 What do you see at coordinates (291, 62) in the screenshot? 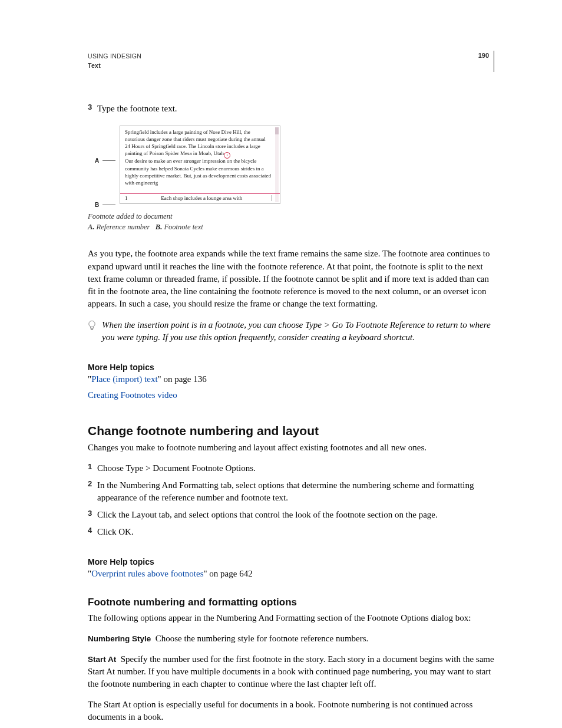
I see `page-header: USING INDESIGN Text 190` at bounding box center [291, 62].